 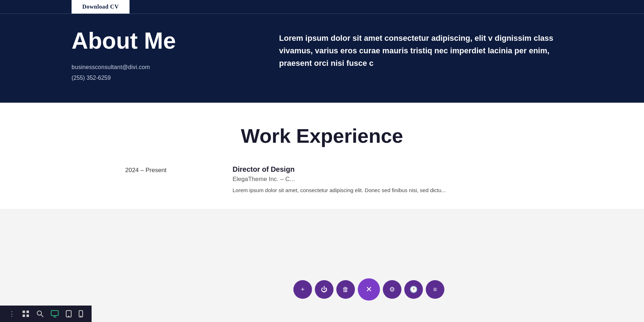 I want to click on fab-power-button: ⏻, so click(x=324, y=289).